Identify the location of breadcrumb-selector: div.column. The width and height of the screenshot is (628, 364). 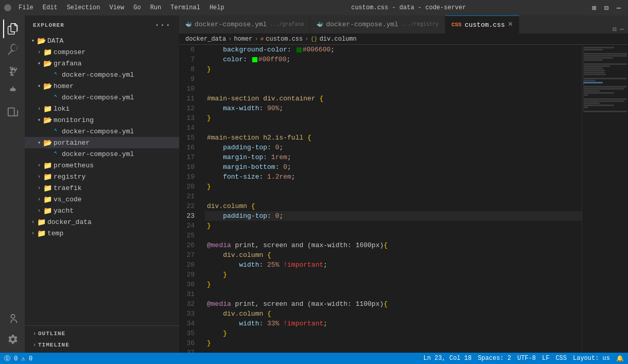
(338, 39).